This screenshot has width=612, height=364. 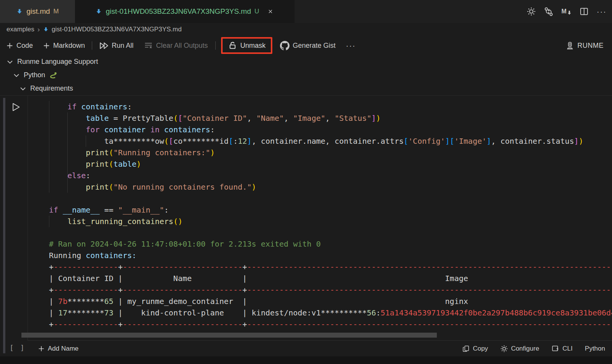 I want to click on add-code-button: Code, so click(x=20, y=46).